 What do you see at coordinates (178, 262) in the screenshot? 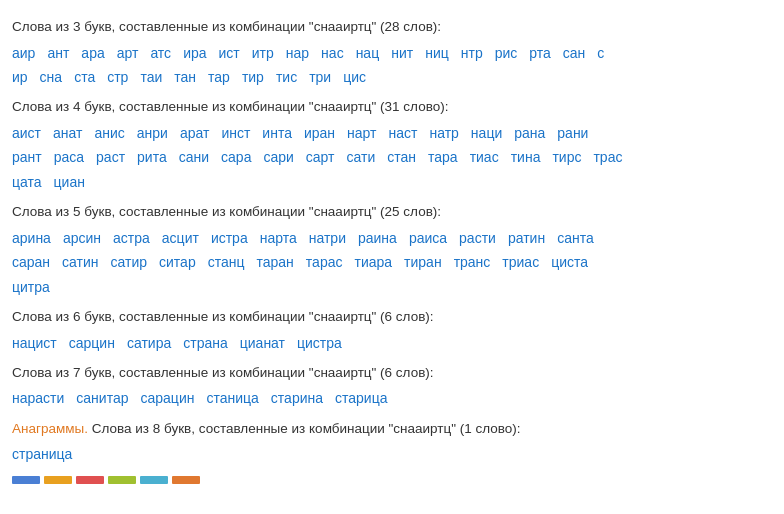
I see `word-ситар: ситар` at bounding box center [178, 262].